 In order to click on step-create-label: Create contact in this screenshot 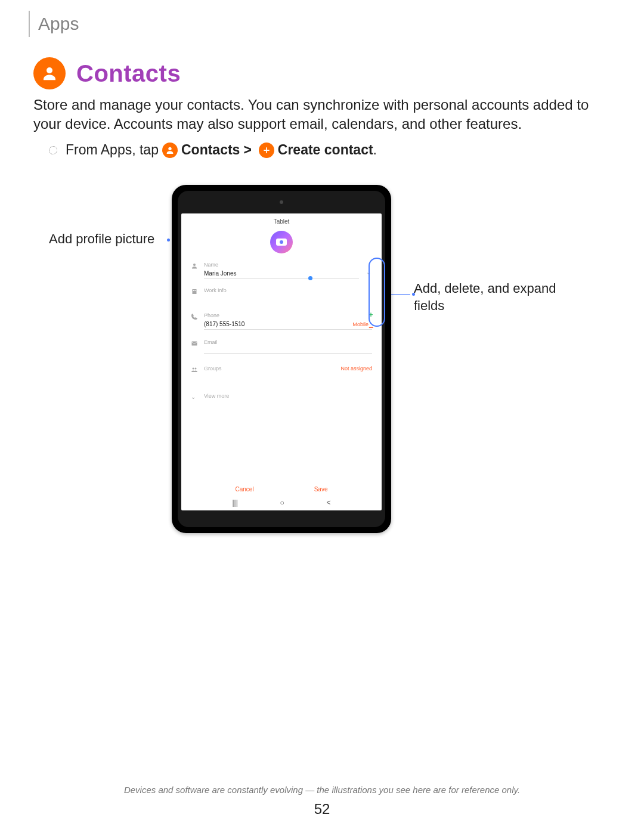, I will do `click(326, 150)`.